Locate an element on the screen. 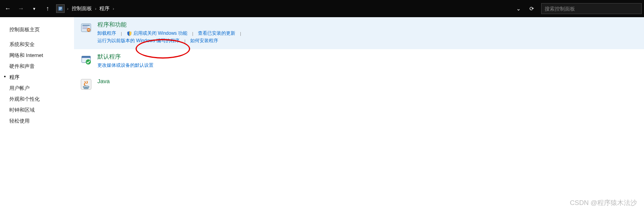  sidebar-item: 硬件和声音 is located at coordinates (42, 66).